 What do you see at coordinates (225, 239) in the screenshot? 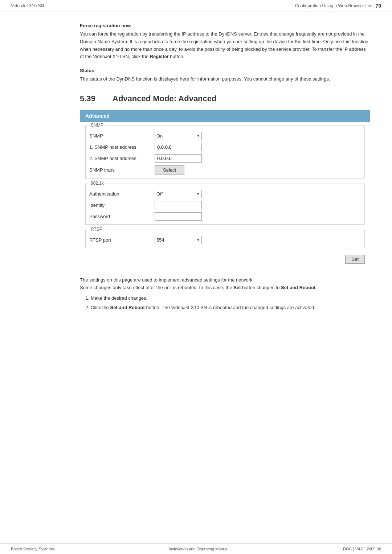
I see `rtsp-group: RTSP RTSP port 554 ▼` at bounding box center [225, 239].